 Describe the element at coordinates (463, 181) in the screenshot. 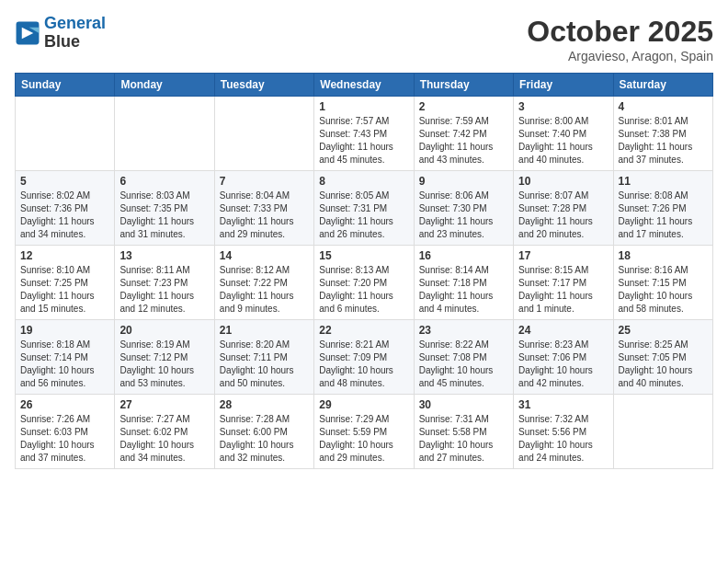

I see `day-number: 9` at that location.